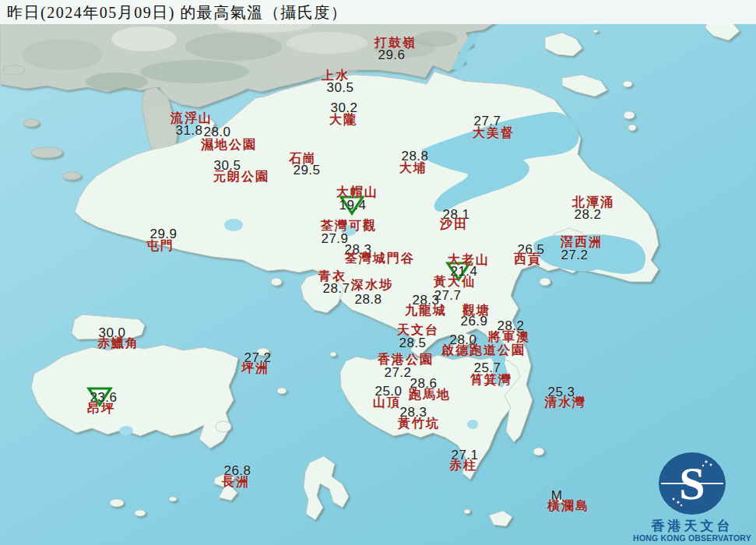 The width and height of the screenshot is (756, 545). What do you see at coordinates (476, 311) in the screenshot?
I see `station-name: 觀塘` at bounding box center [476, 311].